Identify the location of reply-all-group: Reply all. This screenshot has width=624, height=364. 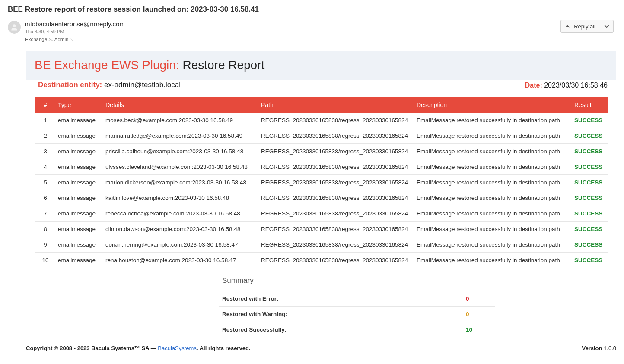
(587, 26).